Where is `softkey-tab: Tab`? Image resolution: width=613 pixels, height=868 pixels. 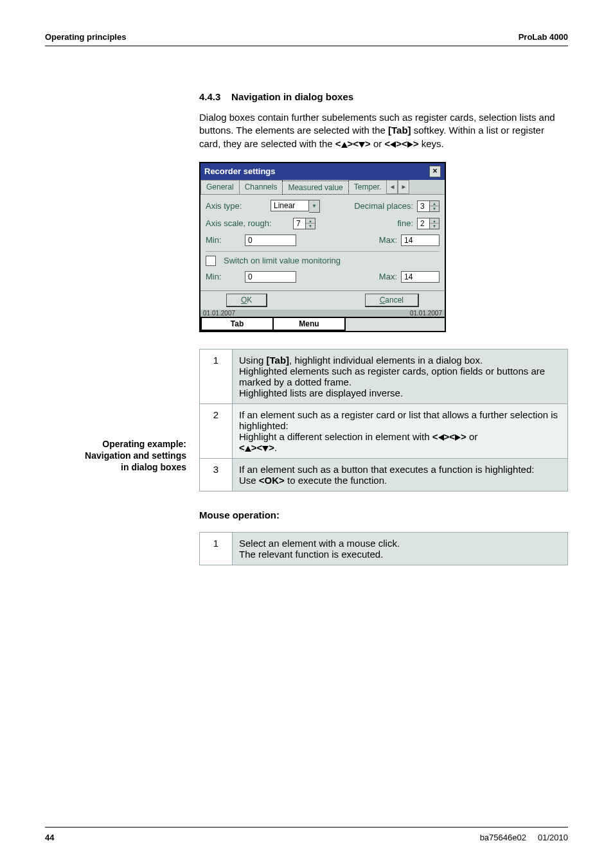
softkey-tab: Tab is located at coordinates (237, 324).